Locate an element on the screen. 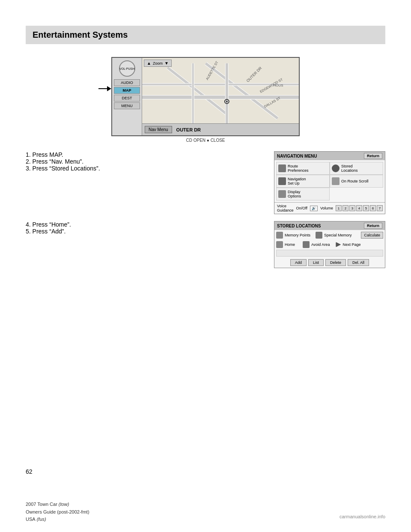  vol-push-button: VOL·PUSH is located at coordinates (127, 69).